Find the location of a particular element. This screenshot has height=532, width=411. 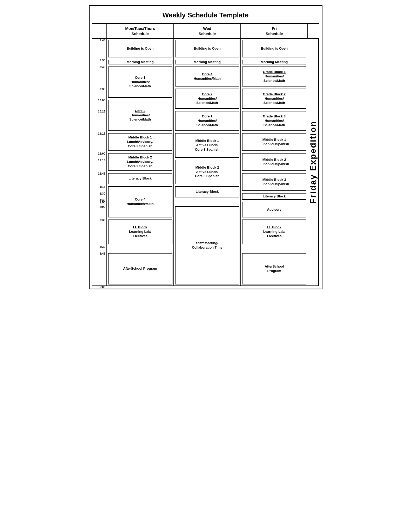

col3-events: Building is Open Morning Meeting Grade B… is located at coordinates (274, 162).